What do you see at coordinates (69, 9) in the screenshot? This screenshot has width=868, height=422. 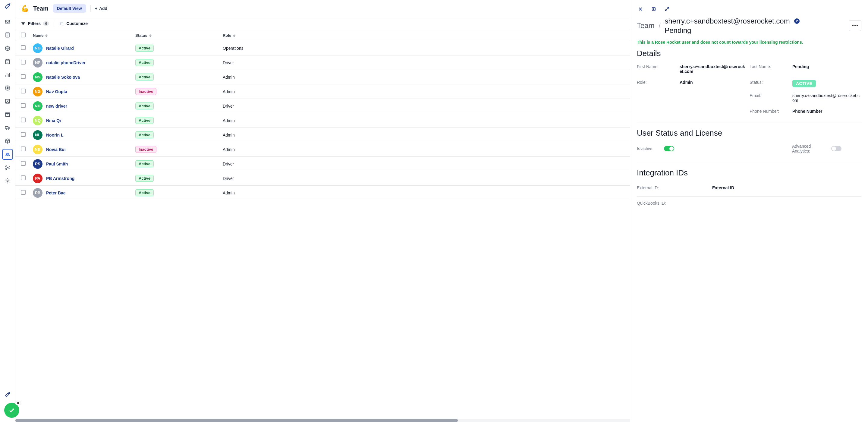 I see `view-selector: Default View` at bounding box center [69, 9].